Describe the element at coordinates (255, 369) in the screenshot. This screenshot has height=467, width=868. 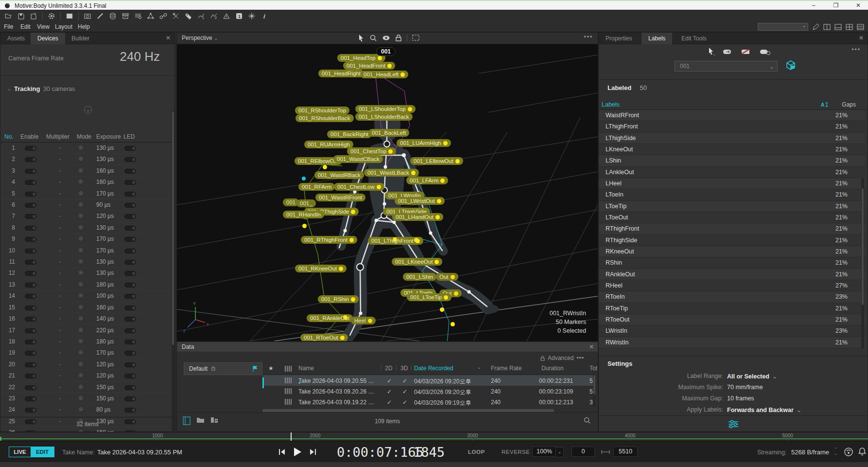
I see `flag-icon` at that location.